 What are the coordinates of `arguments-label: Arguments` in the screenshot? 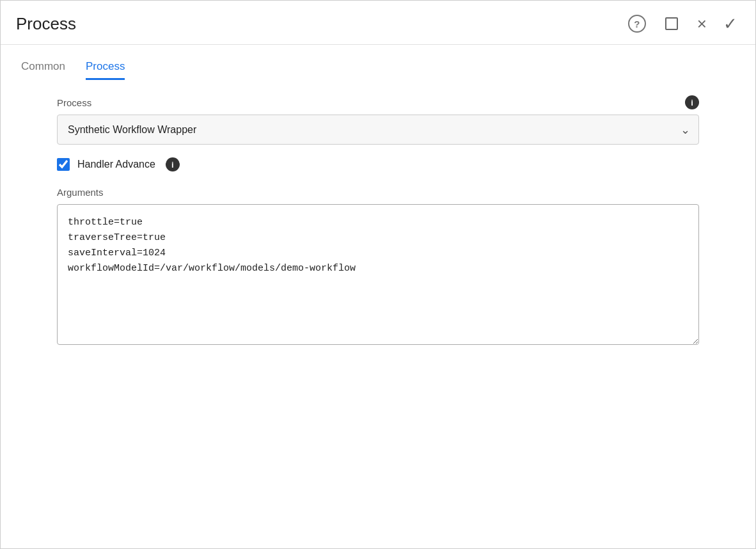 It's located at (378, 192).